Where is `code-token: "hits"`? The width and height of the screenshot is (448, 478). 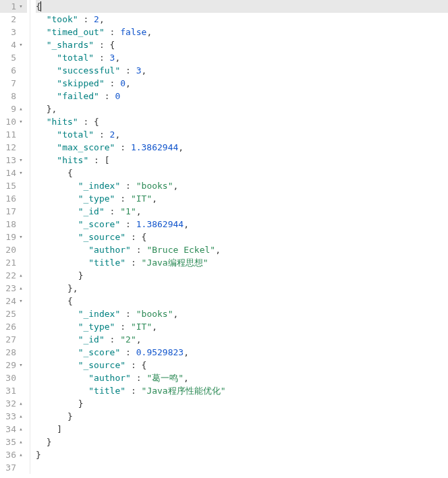
code-token: "hits" is located at coordinates (73, 160).